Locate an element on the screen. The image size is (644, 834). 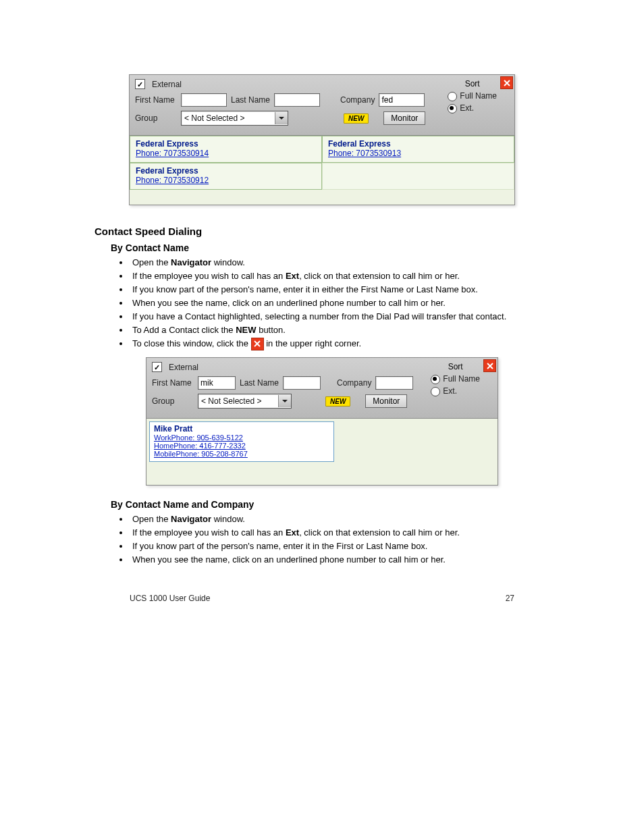
result-item: Federal Express Phone: 7073530912 is located at coordinates (225, 176).